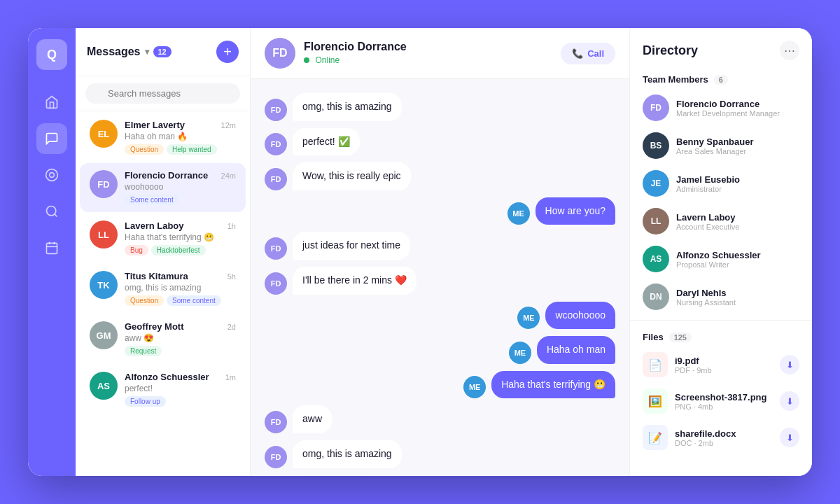  Describe the element at coordinates (232, 327) in the screenshot. I see `conv-time: 2d` at that location.